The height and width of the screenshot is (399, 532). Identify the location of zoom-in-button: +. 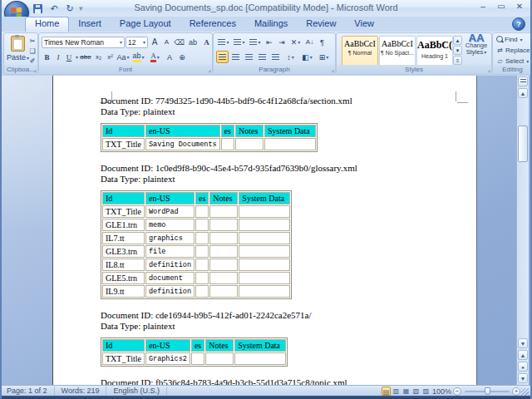
(516, 392).